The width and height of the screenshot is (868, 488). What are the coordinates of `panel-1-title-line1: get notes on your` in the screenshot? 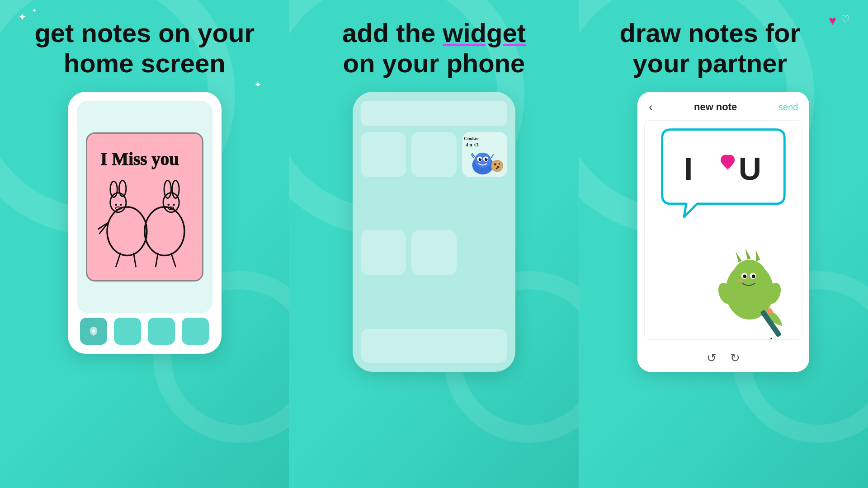 It's located at (145, 33).